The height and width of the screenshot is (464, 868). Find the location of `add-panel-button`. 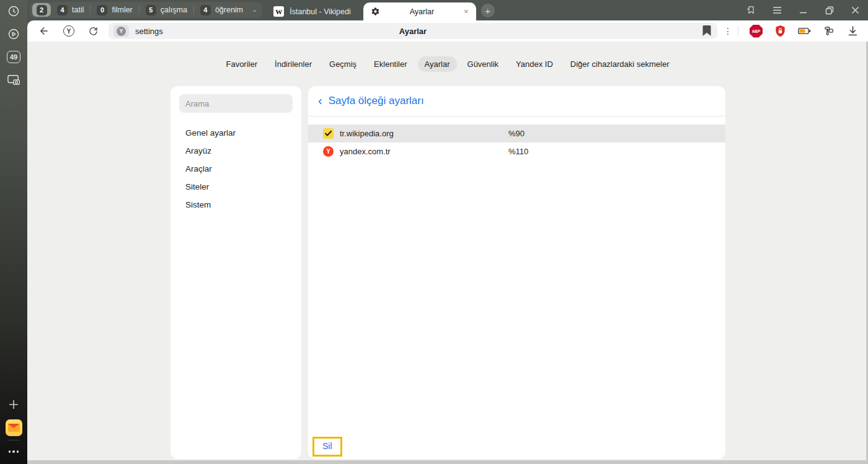

add-panel-button is located at coordinates (14, 405).